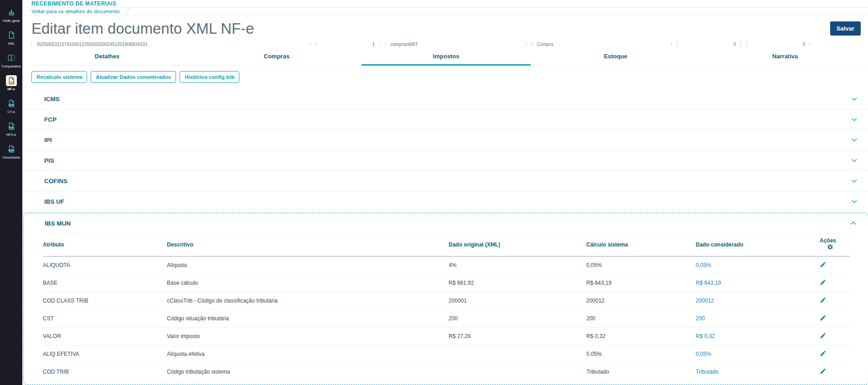 The height and width of the screenshot is (385, 868). I want to click on top-bar: RECEBIMENTO DE MATERIAIS, so click(445, 4).